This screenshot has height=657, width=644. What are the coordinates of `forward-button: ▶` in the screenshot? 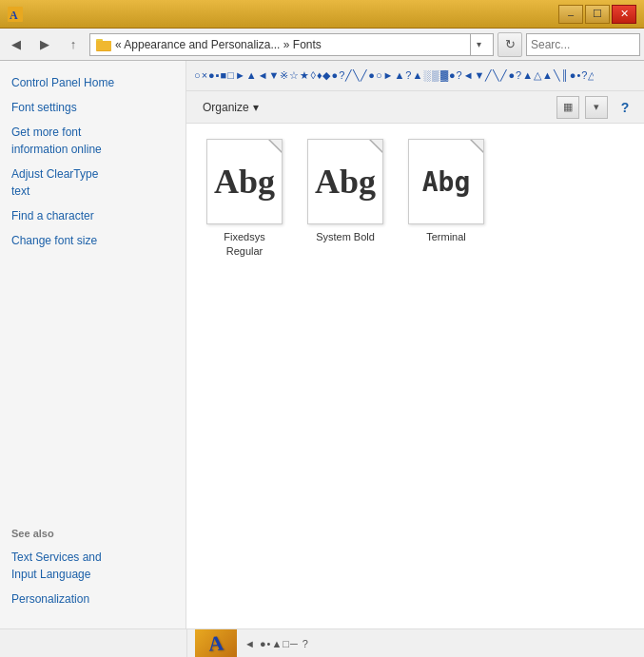 It's located at (45, 45).